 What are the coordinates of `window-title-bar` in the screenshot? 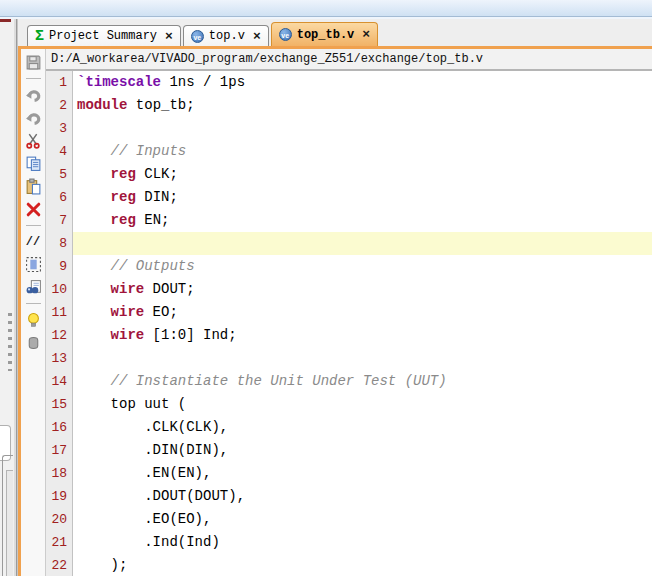 It's located at (326, 8).